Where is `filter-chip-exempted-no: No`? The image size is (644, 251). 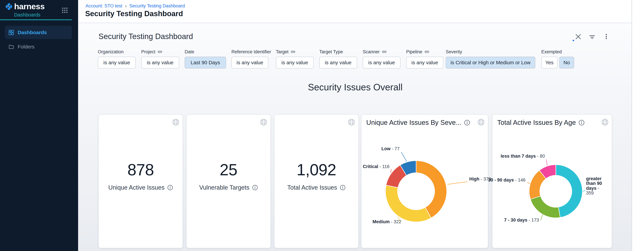 filter-chip-exempted-no: No is located at coordinates (567, 62).